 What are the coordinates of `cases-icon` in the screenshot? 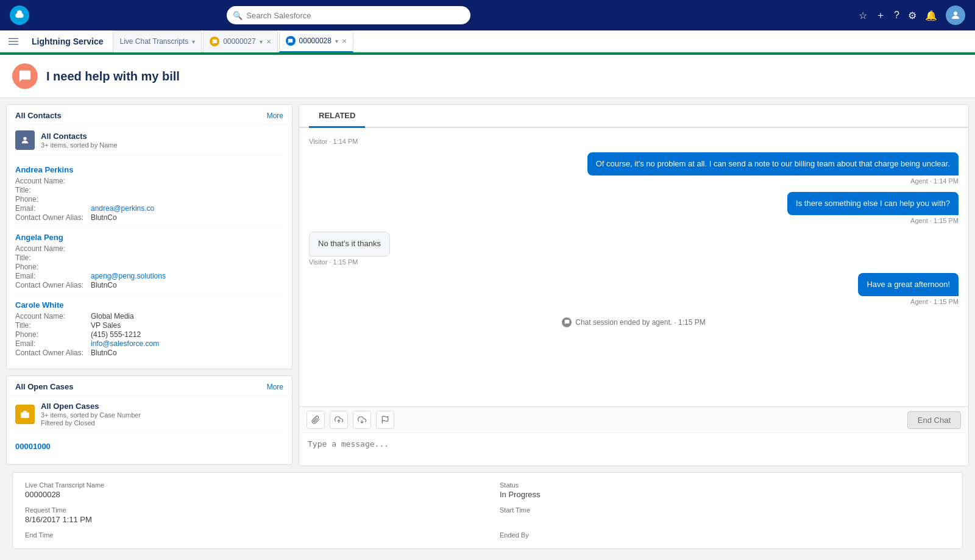 It's located at (25, 414).